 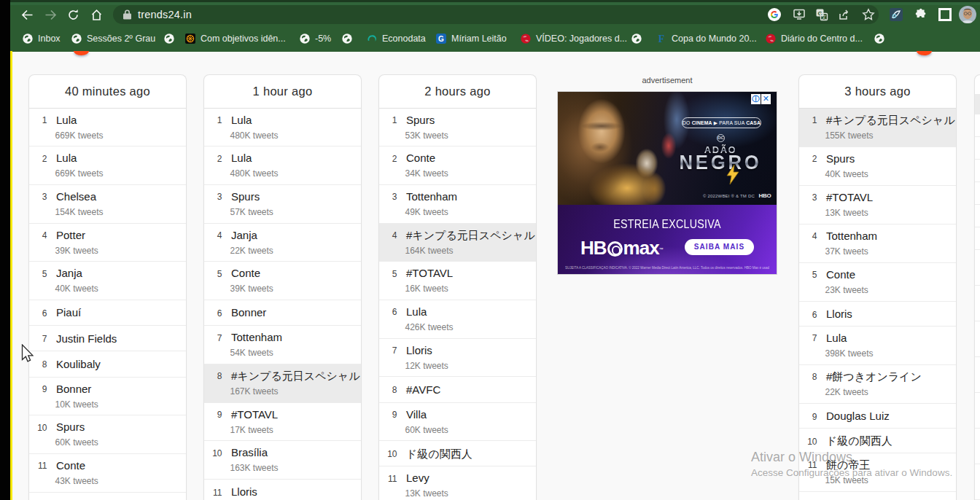 I want to click on trend-name-link: Bonner, so click(x=249, y=312).